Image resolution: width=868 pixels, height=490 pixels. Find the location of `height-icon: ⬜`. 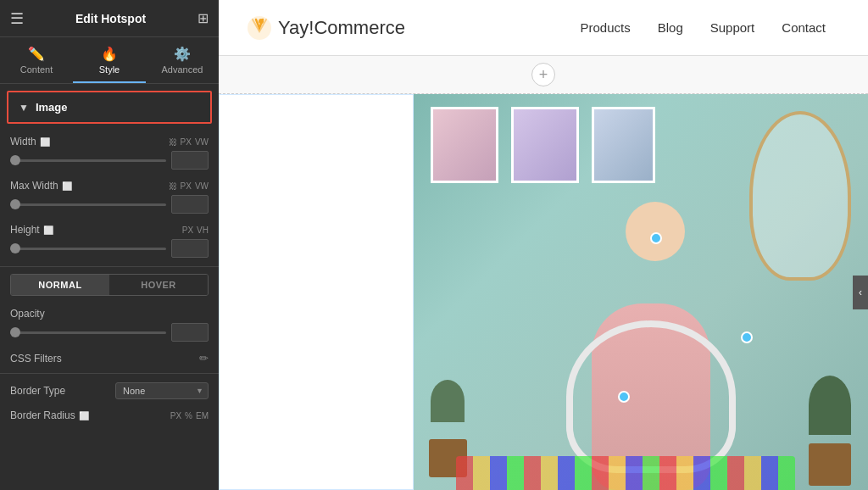

height-icon: ⬜ is located at coordinates (48, 231).